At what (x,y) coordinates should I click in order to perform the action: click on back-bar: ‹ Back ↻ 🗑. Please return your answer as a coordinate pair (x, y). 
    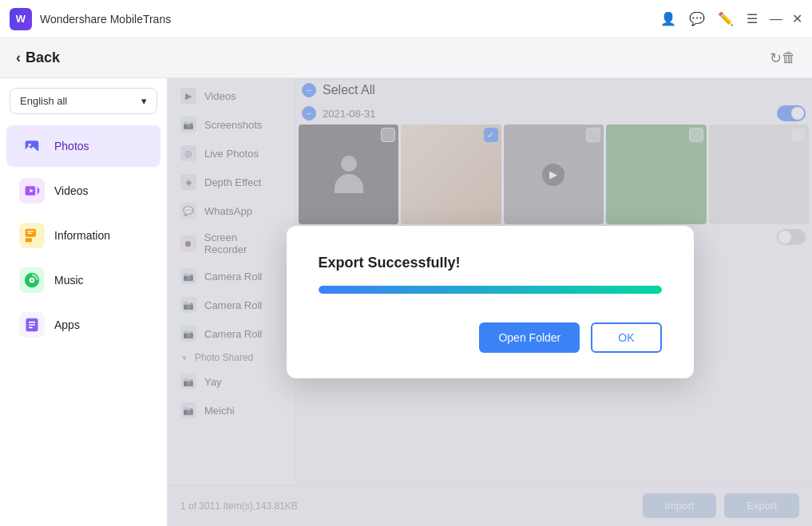
    Looking at the image, I should click on (406, 58).